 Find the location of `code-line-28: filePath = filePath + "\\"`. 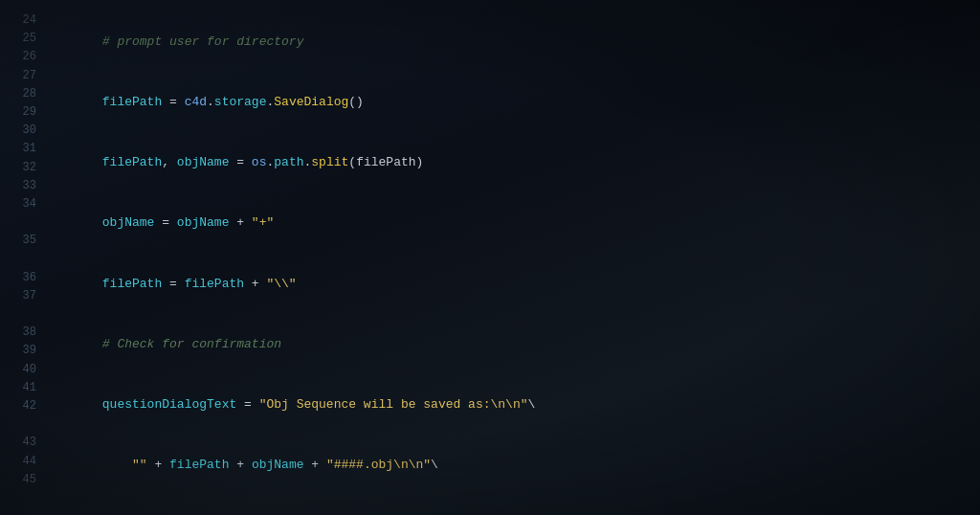

code-line-28: filePath = filePath + "\\" is located at coordinates (509, 283).